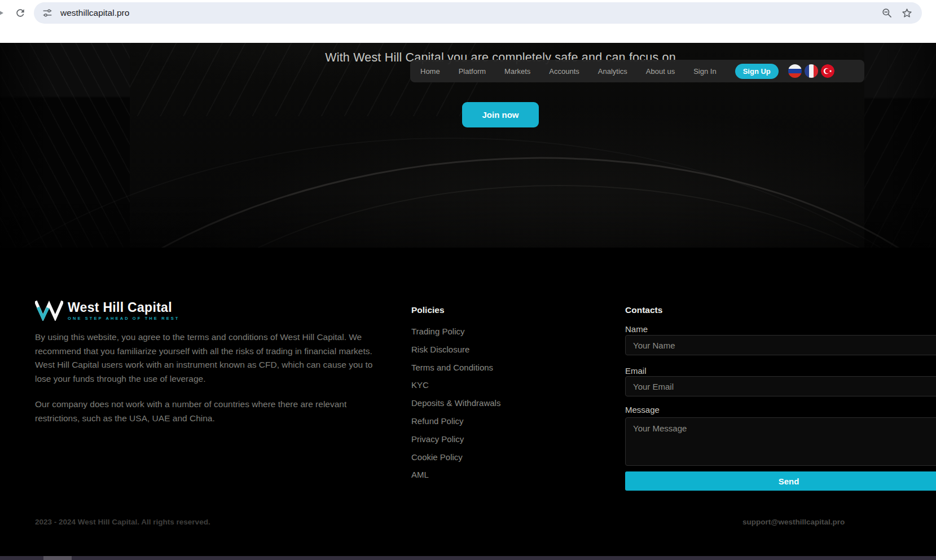 This screenshot has height=560, width=936. Describe the element at coordinates (811, 71) in the screenshot. I see `france-flag-icon` at that location.